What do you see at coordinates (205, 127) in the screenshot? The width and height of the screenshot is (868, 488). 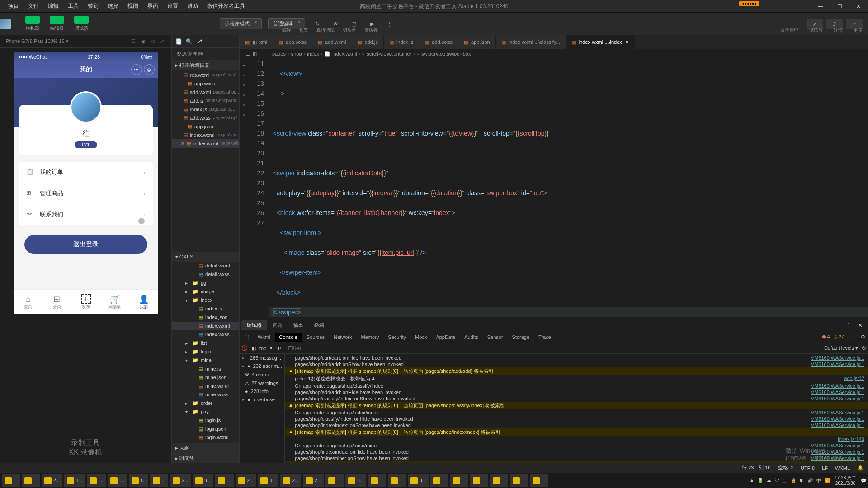 I see `open-editor-file: ▤ app.json` at bounding box center [205, 127].